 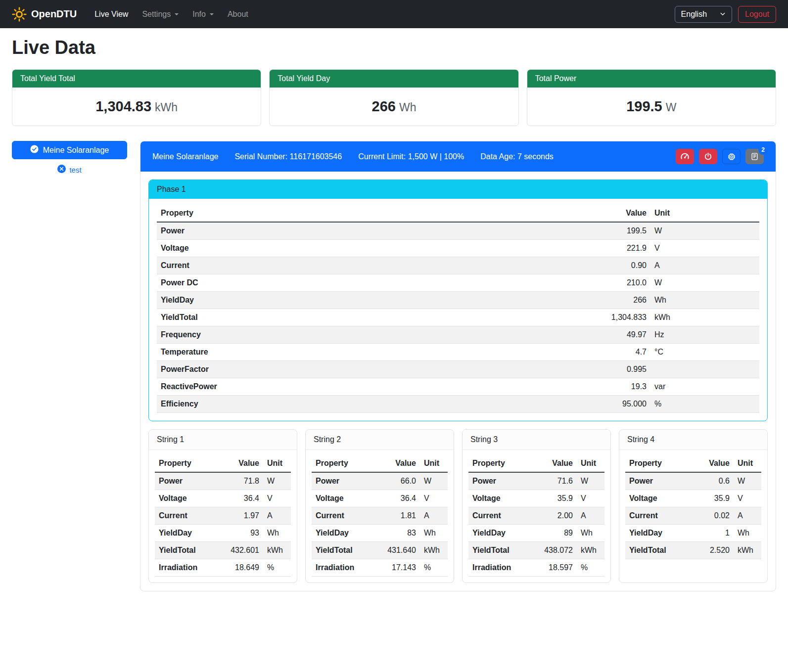 What do you see at coordinates (731, 156) in the screenshot?
I see `device-info-button` at bounding box center [731, 156].